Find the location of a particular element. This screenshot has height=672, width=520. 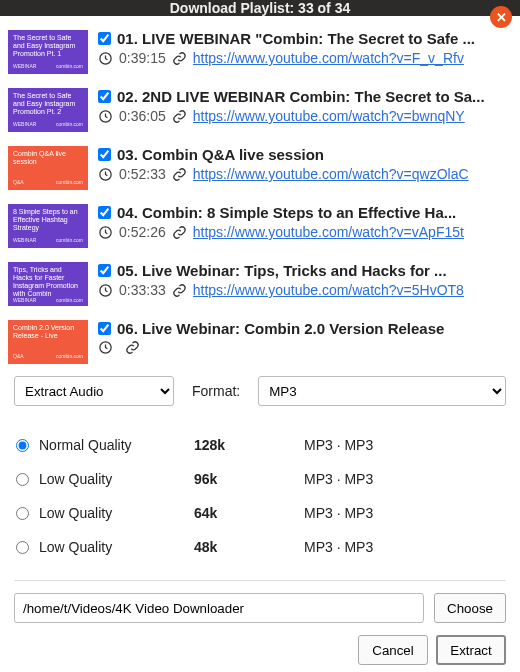

quality-row: Low Quality48kMP3 · MP3 is located at coordinates (260, 547).